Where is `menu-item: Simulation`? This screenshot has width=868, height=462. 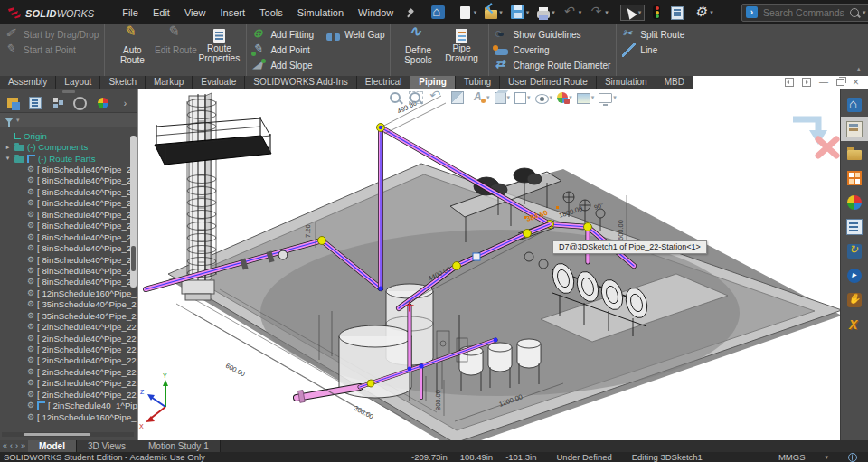 menu-item: Simulation is located at coordinates (320, 13).